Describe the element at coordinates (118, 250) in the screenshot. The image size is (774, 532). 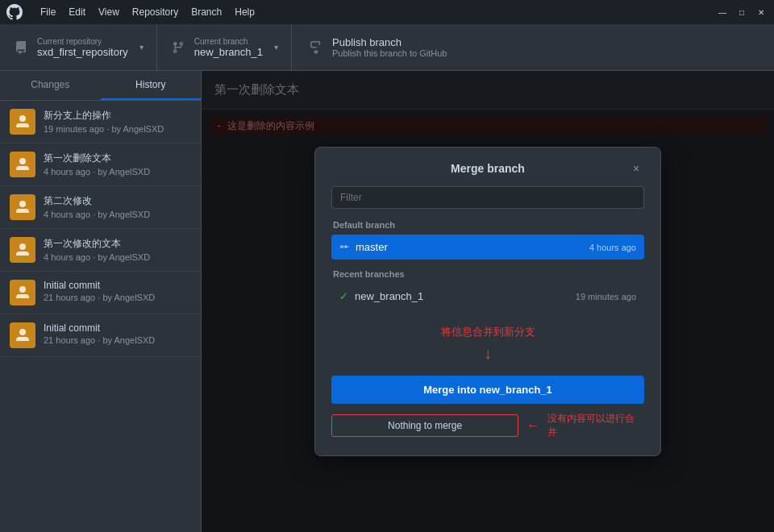
I see `commit-info: 第一次修改的文本 4 hours ago · by AngelSXD` at that location.